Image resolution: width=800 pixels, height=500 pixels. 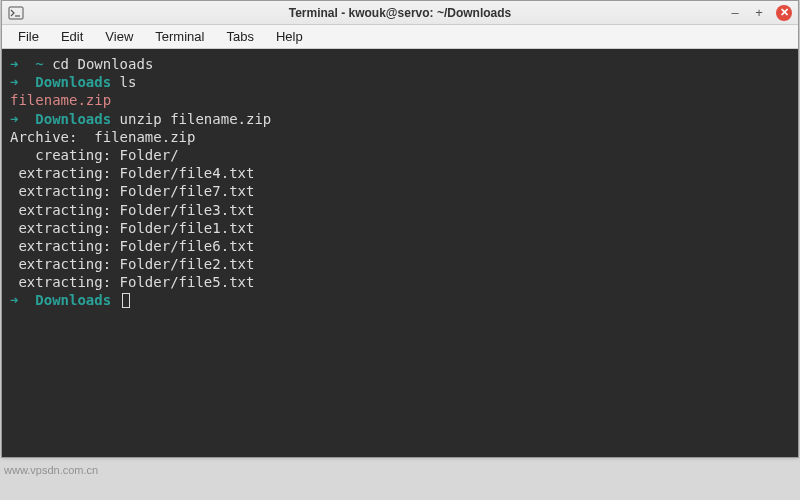 I want to click on menu-view: View, so click(x=119, y=36).